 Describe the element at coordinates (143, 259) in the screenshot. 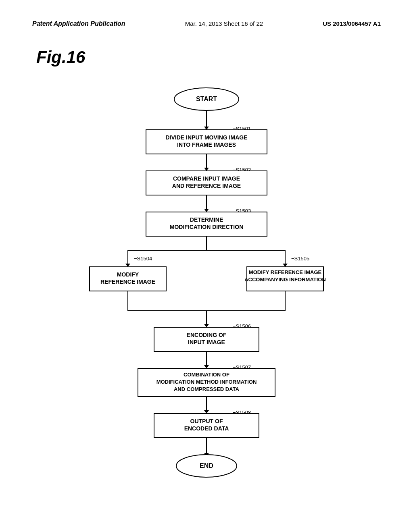

I see `svg-text: −S1504` at that location.